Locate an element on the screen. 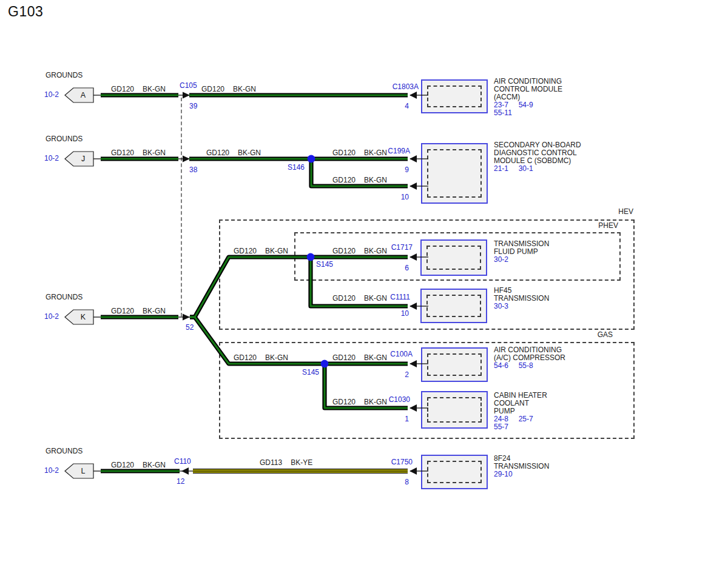 This screenshot has width=728, height=562. splice-label-s146: S146 is located at coordinates (289, 167).